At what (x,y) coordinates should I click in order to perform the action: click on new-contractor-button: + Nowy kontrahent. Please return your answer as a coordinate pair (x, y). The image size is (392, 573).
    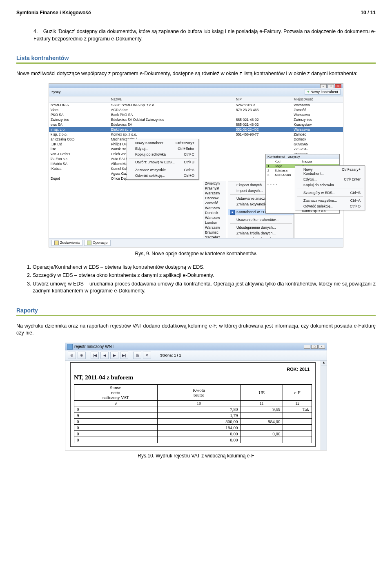
    Looking at the image, I should click on (323, 92).